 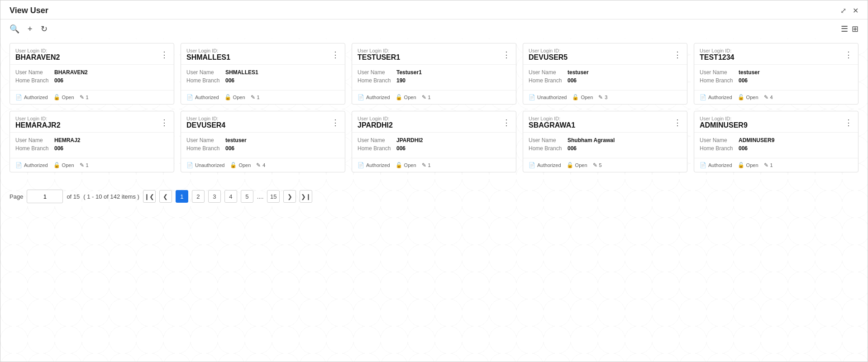 I want to click on home-branch-row: Home Branch 006, so click(x=92, y=81).